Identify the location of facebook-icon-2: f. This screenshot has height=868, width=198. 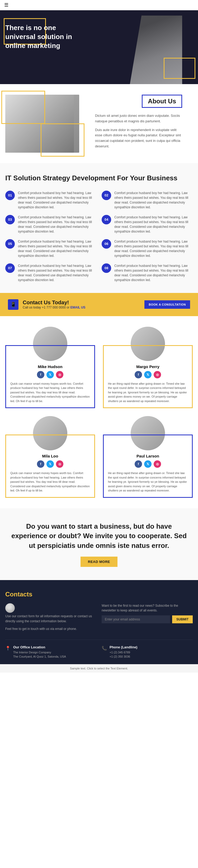
(40, 464).